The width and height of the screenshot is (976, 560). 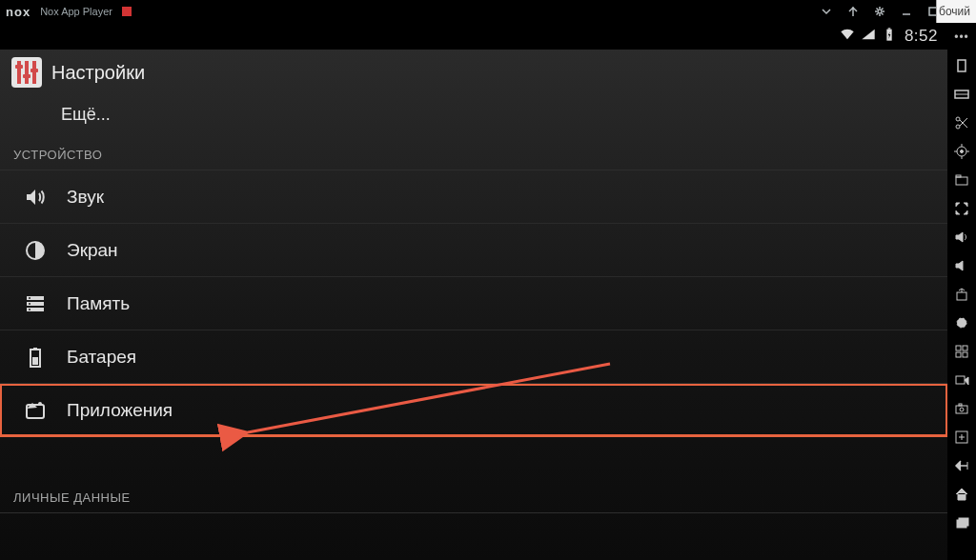 I want to click on fullscreen-icon, so click(x=962, y=209).